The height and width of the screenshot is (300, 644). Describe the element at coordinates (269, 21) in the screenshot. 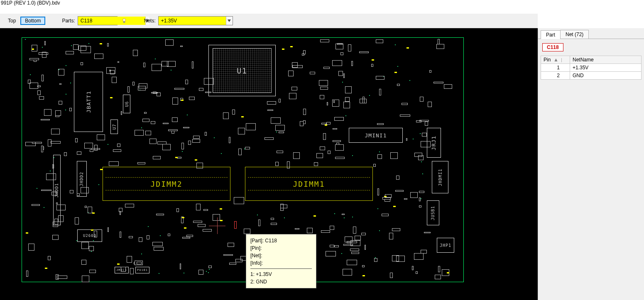

I see `toolbar: Top Bottom Parts: Nets:` at that location.